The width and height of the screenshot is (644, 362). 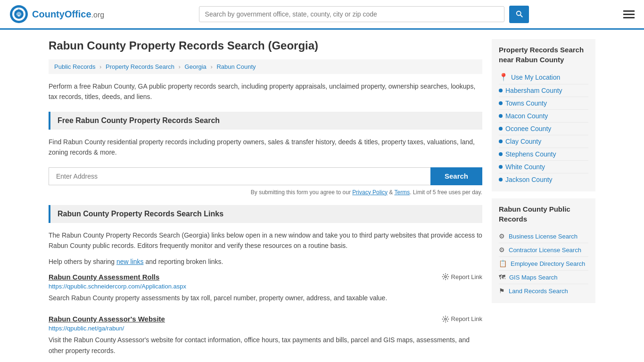 What do you see at coordinates (265, 192) in the screenshot?
I see `terms-text: By submitting this form you agree to our…` at bounding box center [265, 192].